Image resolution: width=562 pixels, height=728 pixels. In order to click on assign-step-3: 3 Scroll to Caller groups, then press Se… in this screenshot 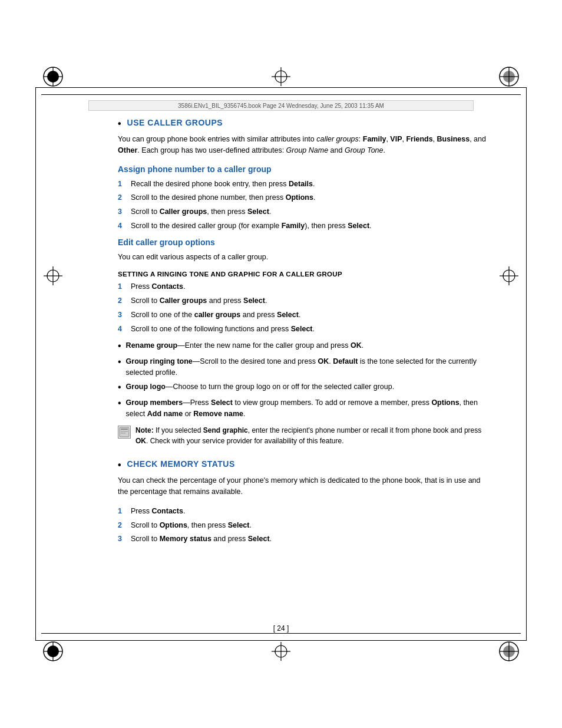, I will do `click(305, 212)`.